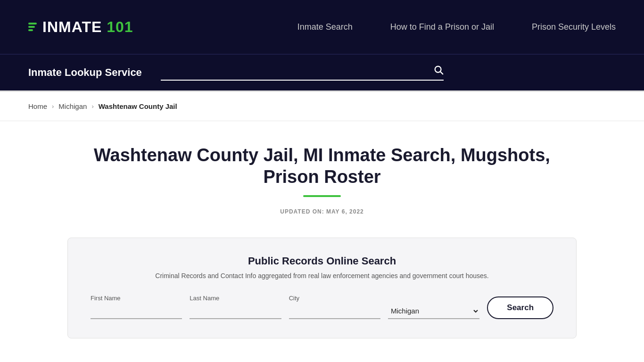 The height and width of the screenshot is (362, 644). What do you see at coordinates (322, 261) in the screenshot?
I see `search-card-title: Public Records Online Search` at bounding box center [322, 261].